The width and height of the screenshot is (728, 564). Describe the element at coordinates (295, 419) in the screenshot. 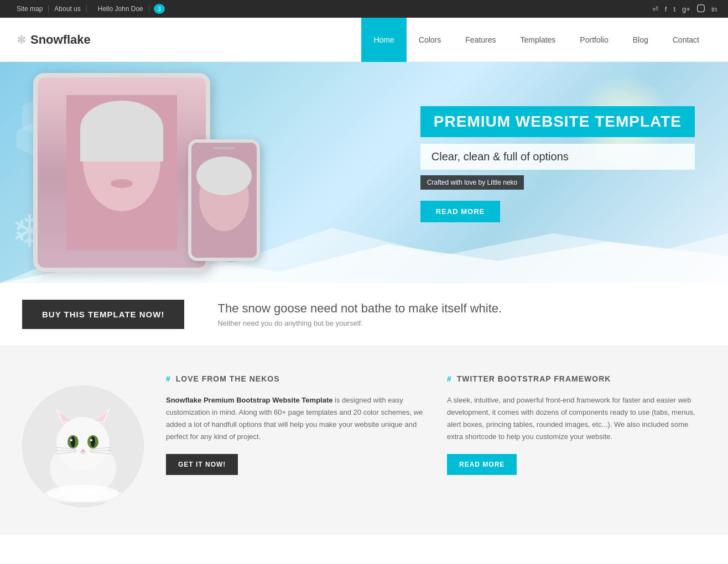

I see `feature-1-body: Snowflake Premium Bootstrap Website Temp…` at that location.